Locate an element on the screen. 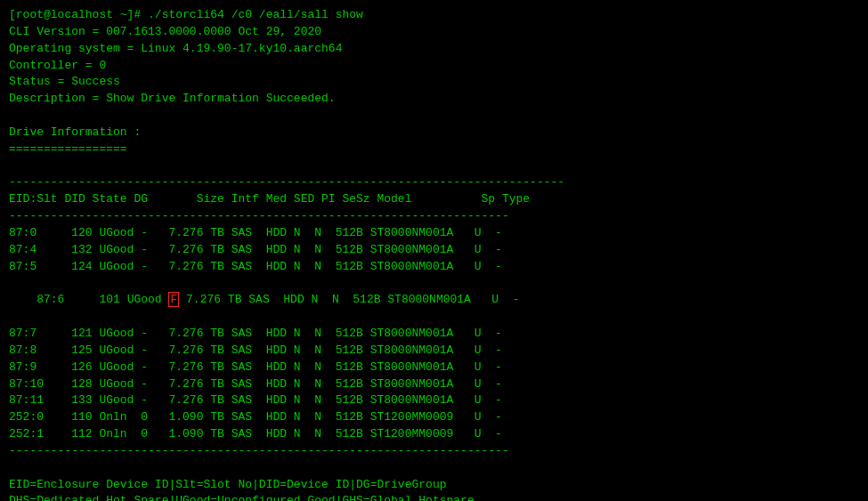 The height and width of the screenshot is (501, 868). drive-row-3-highlighted: 87:6 101 UGood F 7.276 TB SAS HDD N N 51… is located at coordinates (434, 301).